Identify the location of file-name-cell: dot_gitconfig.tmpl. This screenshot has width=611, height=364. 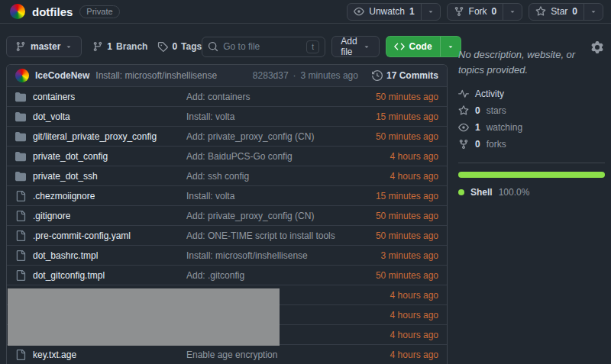
(101, 275).